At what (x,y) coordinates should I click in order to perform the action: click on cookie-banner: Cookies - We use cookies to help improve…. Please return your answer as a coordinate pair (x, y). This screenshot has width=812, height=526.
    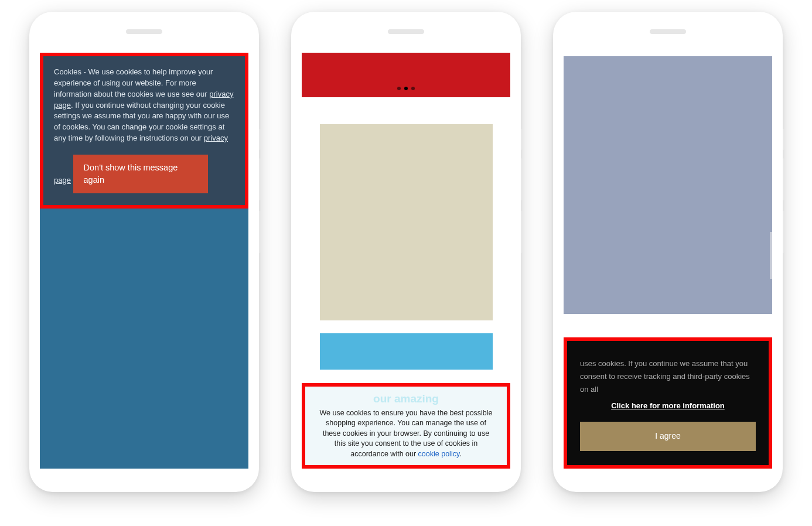
    Looking at the image, I should click on (144, 131).